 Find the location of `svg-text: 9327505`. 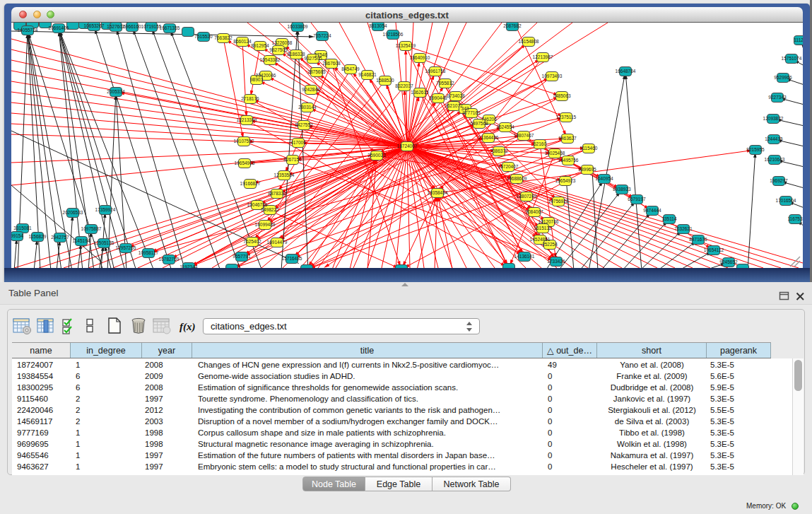

svg-text: 9327505 is located at coordinates (313, 58).